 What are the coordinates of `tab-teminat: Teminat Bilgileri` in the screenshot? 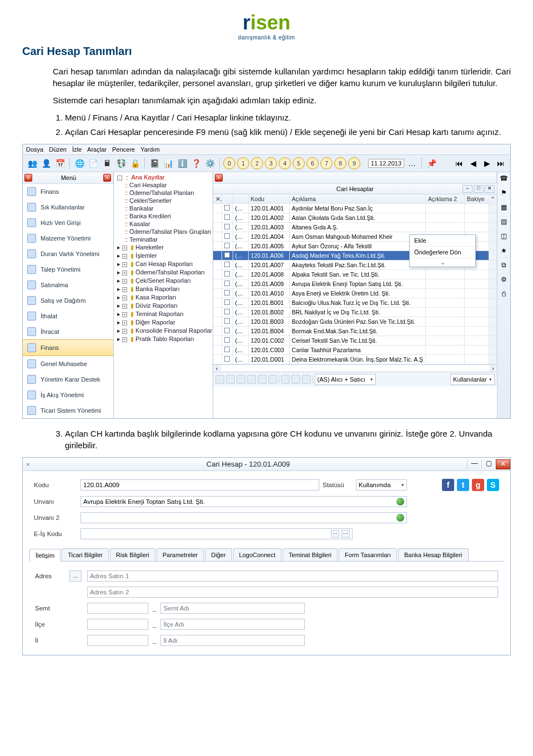 It's located at (310, 554).